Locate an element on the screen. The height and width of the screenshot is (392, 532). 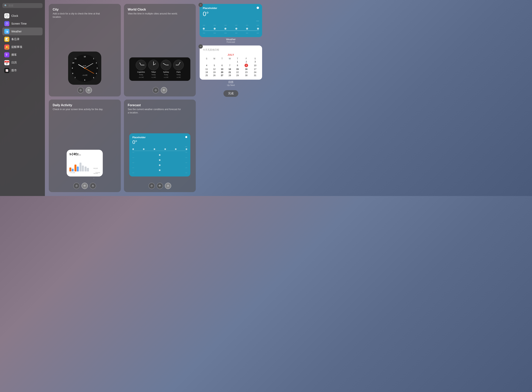
sidebar-item-label-podcasts: 播客 is located at coordinates (14, 55).